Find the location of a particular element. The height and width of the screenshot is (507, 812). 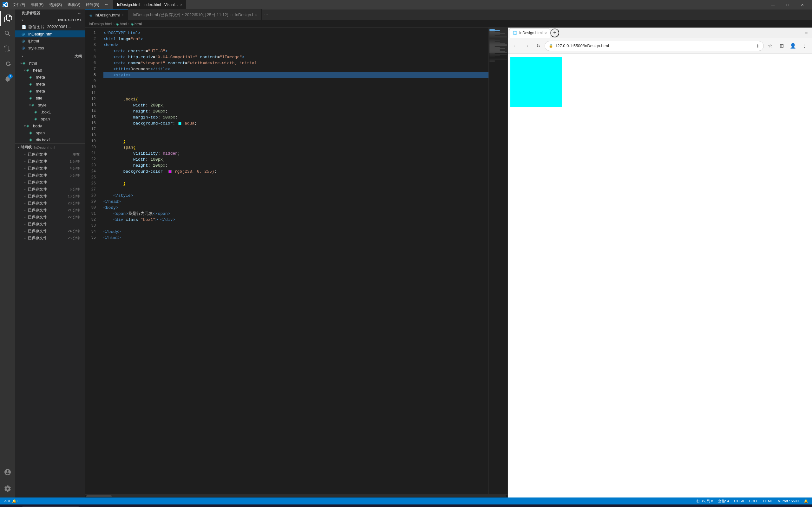

browser-account-button: 👤 is located at coordinates (793, 46).